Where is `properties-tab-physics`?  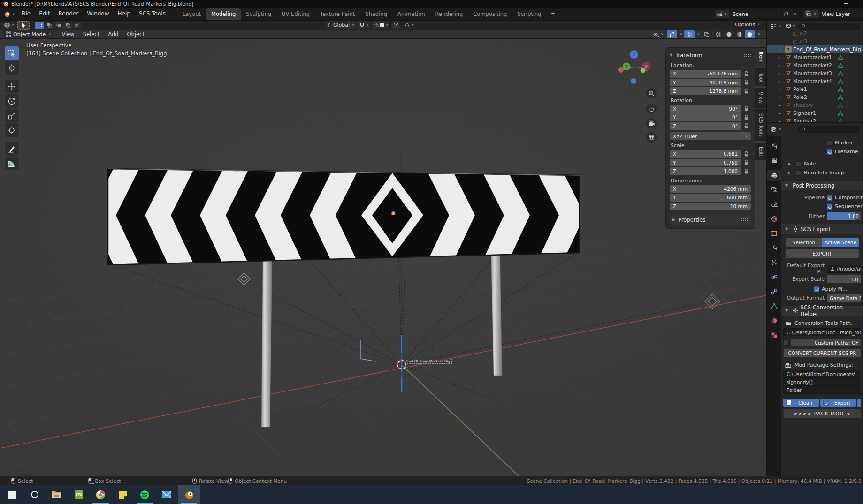 properties-tab-physics is located at coordinates (774, 277).